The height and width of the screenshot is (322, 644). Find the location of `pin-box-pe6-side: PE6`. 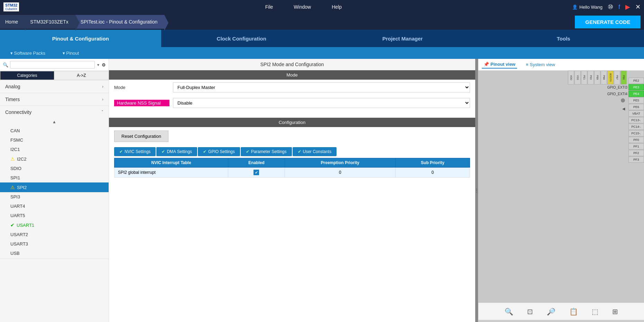

pin-box-pe6-side: PE6 is located at coordinates (636, 107).